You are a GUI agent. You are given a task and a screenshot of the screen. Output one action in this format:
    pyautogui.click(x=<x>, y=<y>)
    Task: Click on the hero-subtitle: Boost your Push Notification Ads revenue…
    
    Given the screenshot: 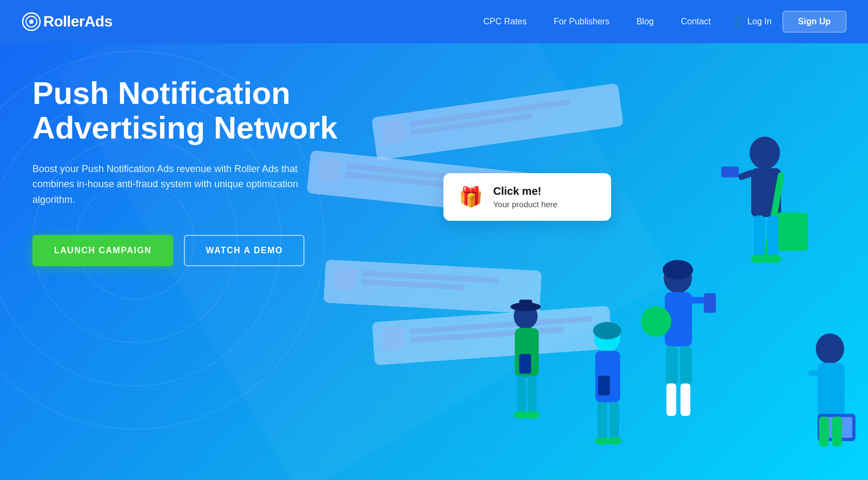 What is the action you would take?
    pyautogui.click(x=173, y=185)
    